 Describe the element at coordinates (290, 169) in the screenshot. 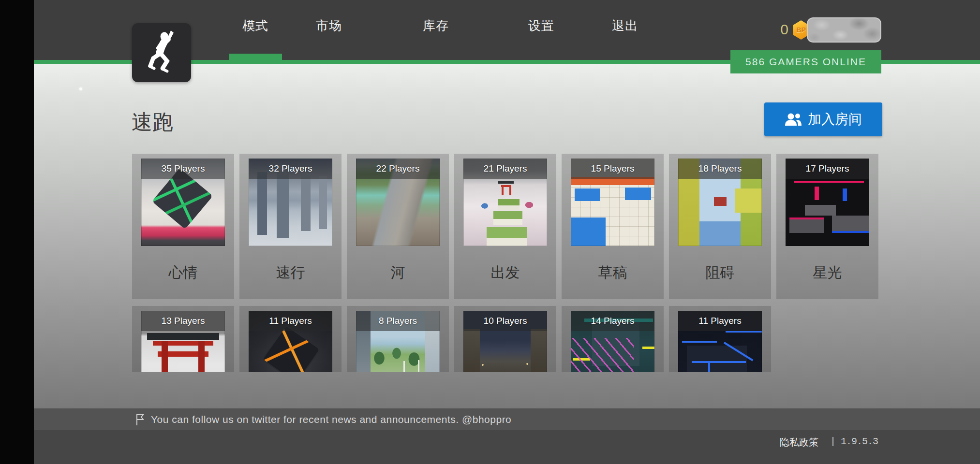

I see `player-count-badge: 32 Players` at that location.